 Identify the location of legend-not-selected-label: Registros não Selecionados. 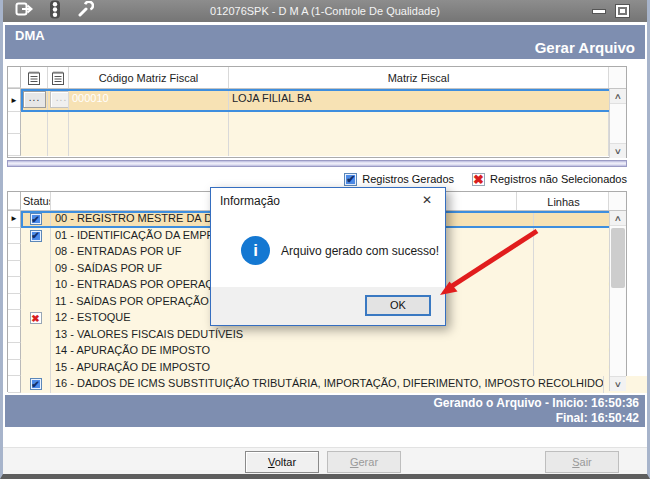
(558, 179).